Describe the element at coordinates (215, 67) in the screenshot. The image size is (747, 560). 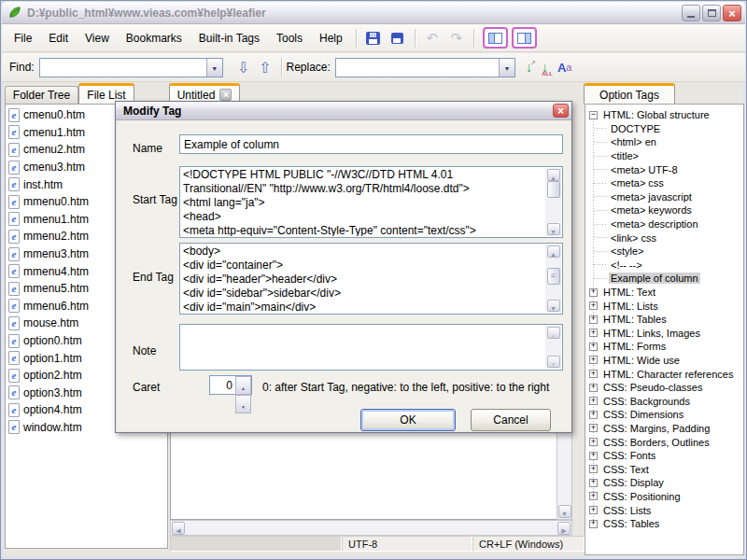
I see `find-dropdown-button` at that location.